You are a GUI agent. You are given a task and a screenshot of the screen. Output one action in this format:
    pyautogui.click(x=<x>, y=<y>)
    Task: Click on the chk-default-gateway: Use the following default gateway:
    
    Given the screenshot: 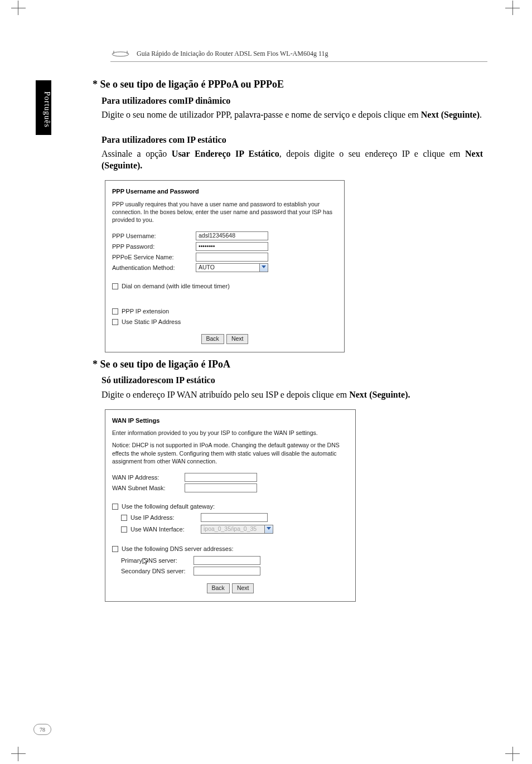 What is the action you would take?
    pyautogui.click(x=230, y=506)
    